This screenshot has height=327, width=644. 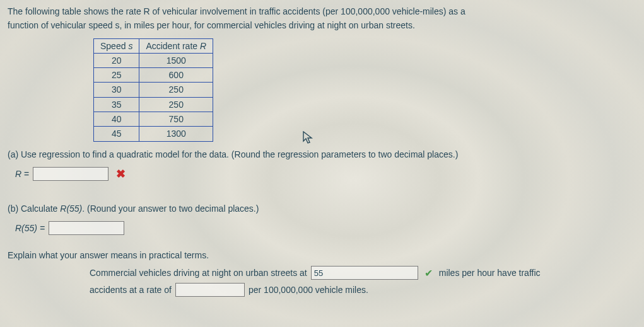 I want to click on cell-s: 40, so click(x=117, y=120).